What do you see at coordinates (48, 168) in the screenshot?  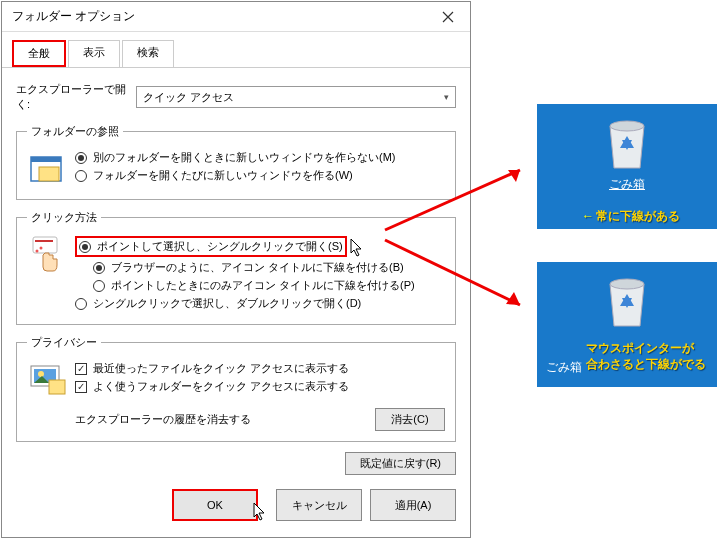 I see `folder-window-icon` at bounding box center [48, 168].